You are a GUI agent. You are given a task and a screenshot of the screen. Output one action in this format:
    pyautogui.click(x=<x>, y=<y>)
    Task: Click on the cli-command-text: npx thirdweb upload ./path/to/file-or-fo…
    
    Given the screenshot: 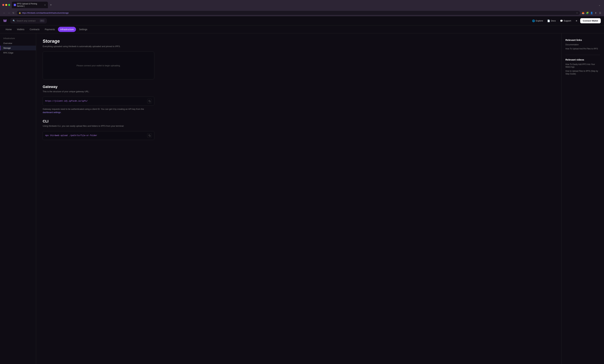 What is the action you would take?
    pyautogui.click(x=96, y=136)
    